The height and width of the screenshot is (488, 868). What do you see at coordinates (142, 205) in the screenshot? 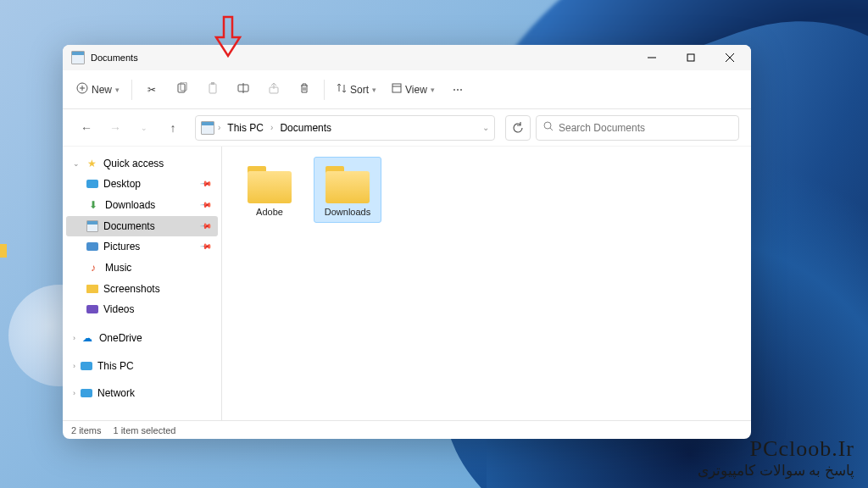
I see `sidebar-item-downloads: ⬇ Downloads 📌` at bounding box center [142, 205].